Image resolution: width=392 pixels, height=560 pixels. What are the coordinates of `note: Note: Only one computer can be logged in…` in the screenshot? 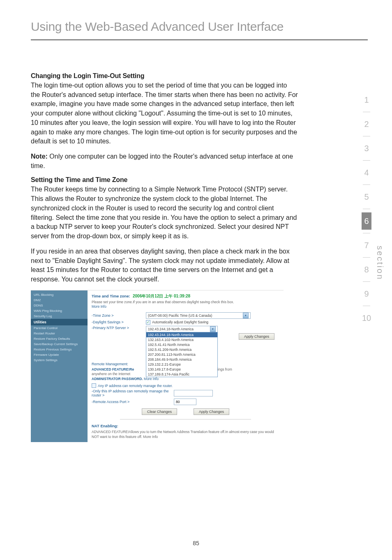 It's located at (164, 161).